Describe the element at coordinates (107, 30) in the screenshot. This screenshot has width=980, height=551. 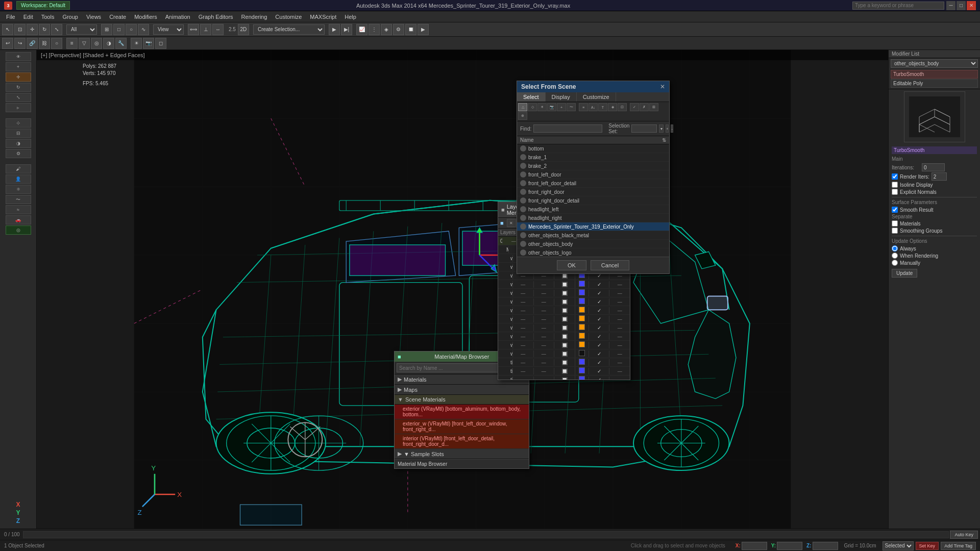
I see `select-by-name: ⊞` at that location.